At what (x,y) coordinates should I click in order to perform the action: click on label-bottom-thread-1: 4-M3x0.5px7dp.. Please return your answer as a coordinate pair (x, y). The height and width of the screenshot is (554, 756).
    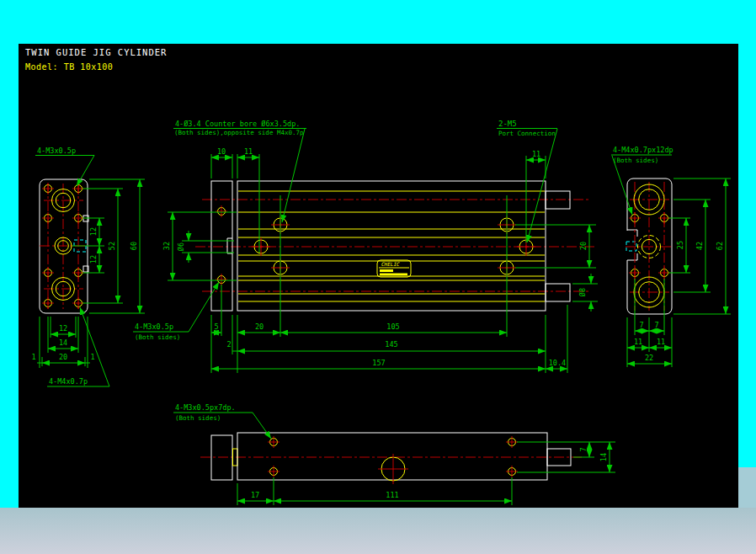
    Looking at the image, I should click on (205, 408).